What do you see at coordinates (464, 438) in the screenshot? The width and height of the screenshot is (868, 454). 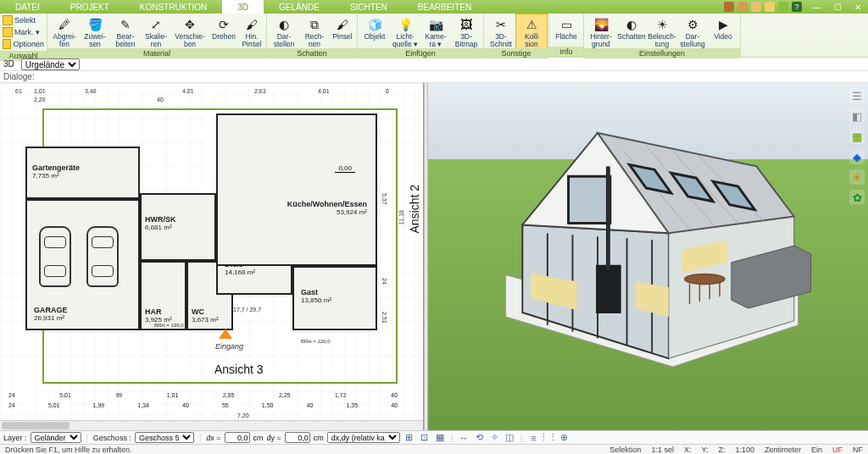 I see `tool-icon-d: ↔` at bounding box center [464, 438].